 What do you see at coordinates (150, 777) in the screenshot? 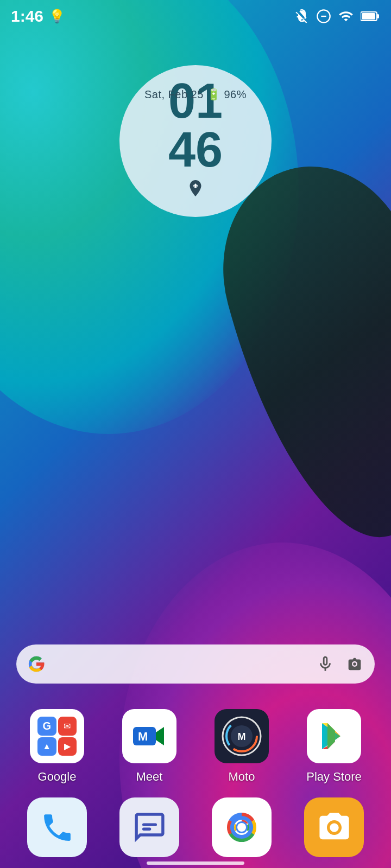
I see `meet-label: Meet` at bounding box center [150, 777].